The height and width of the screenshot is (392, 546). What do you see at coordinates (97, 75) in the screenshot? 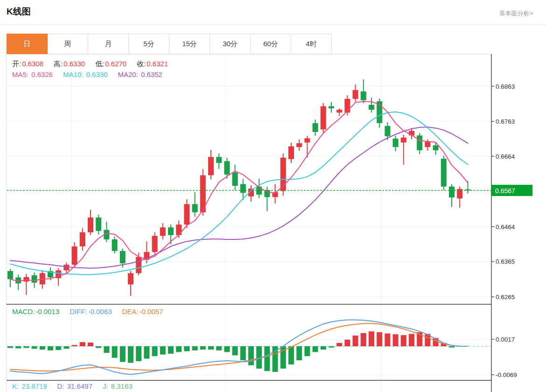
I see `ma10-value: 0.6330` at bounding box center [97, 75].